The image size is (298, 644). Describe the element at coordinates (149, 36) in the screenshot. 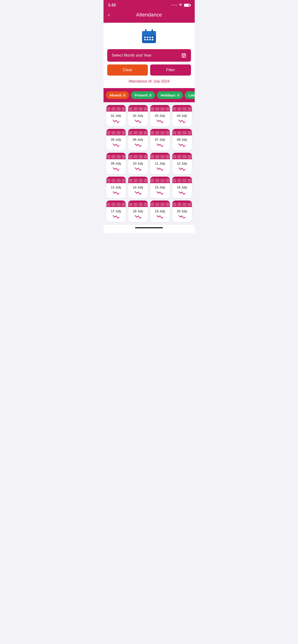

I see `calendar-graphic` at that location.